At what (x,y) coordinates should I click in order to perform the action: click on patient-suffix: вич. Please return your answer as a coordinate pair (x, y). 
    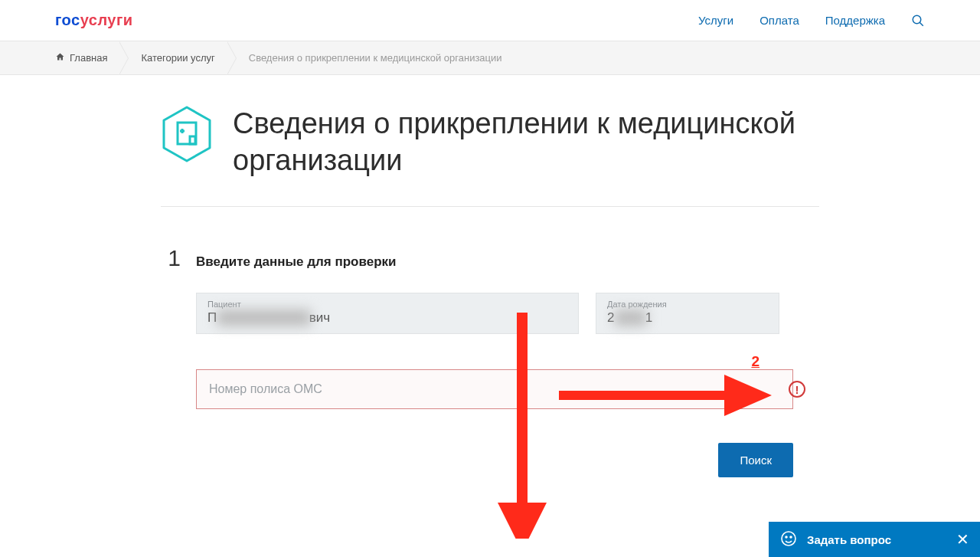
    Looking at the image, I should click on (320, 317).